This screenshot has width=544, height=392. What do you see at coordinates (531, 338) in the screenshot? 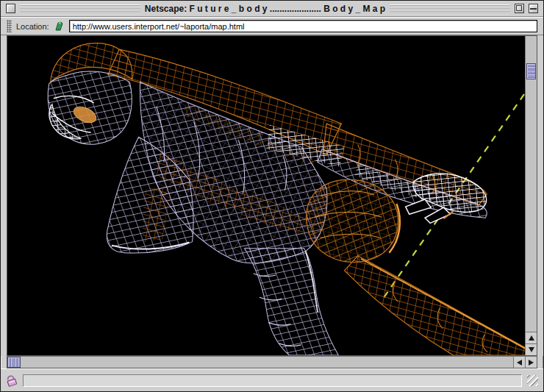
I see `scroll-up-button` at bounding box center [531, 338].